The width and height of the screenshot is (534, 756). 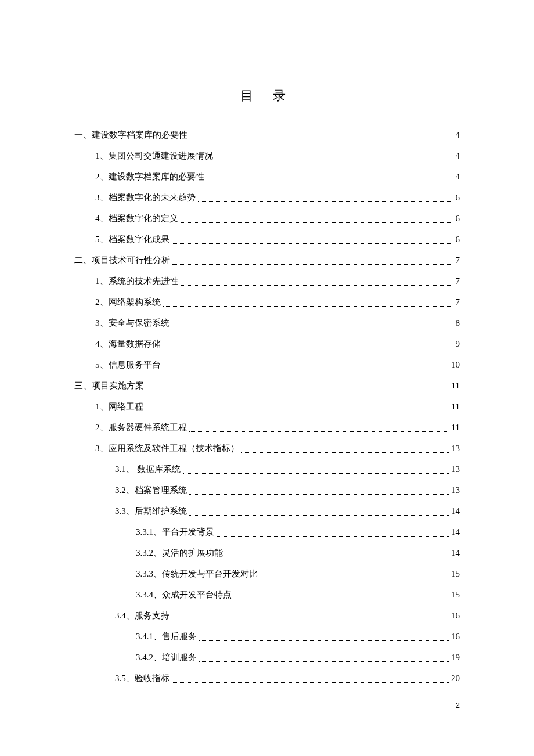 I want to click on toc-entry-text: 4、海量数据存储, so click(x=128, y=344).